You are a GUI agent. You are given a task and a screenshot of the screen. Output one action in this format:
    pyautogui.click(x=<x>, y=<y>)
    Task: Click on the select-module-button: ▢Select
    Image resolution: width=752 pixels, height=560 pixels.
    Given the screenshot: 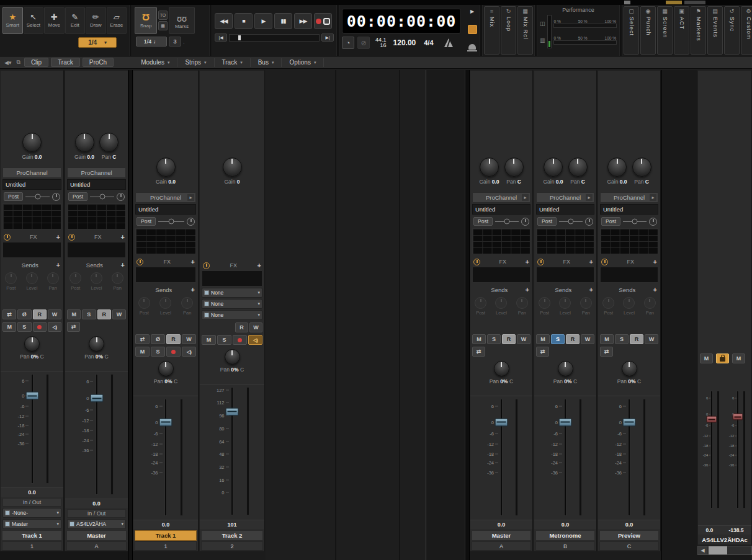 What is the action you would take?
    pyautogui.click(x=632, y=30)
    